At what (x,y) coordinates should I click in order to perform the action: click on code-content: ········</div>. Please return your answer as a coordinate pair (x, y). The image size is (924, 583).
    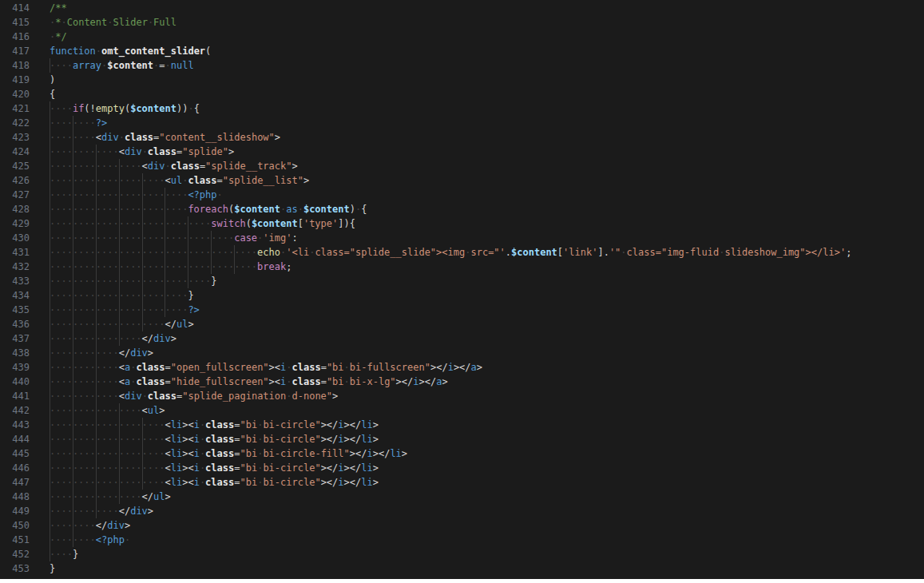
    Looking at the image, I should click on (487, 525).